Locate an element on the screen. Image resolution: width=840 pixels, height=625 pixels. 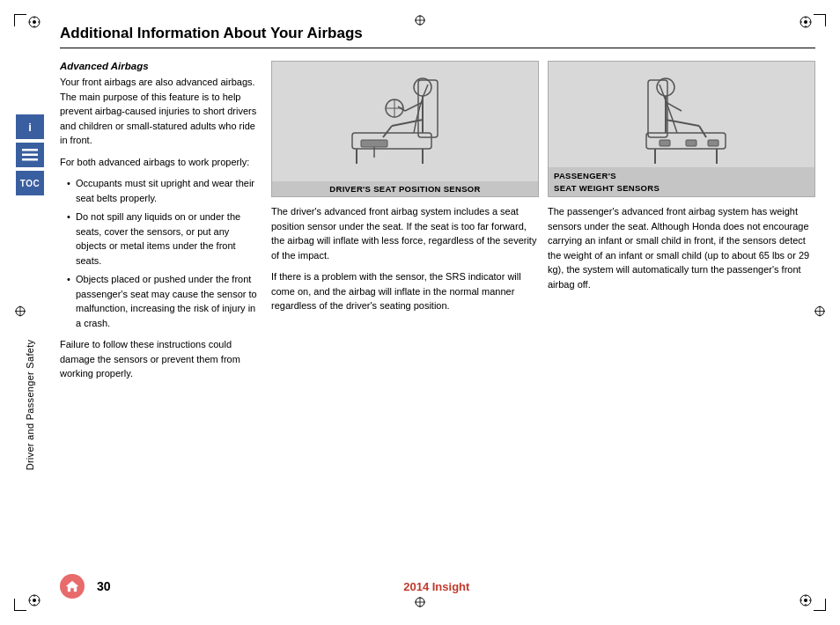
driver-seat-image: DRIVER'S SEAT POSITION SENSOR is located at coordinates (405, 129).